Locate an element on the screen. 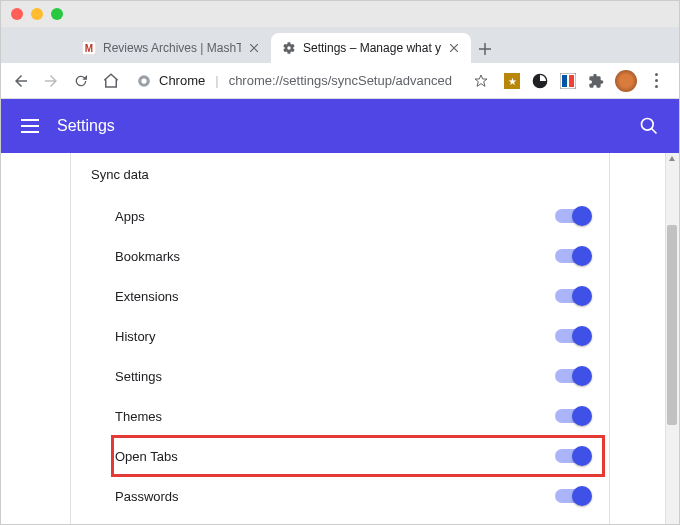 The width and height of the screenshot is (680, 525). omnibox-scheme: Chrome is located at coordinates (182, 80).